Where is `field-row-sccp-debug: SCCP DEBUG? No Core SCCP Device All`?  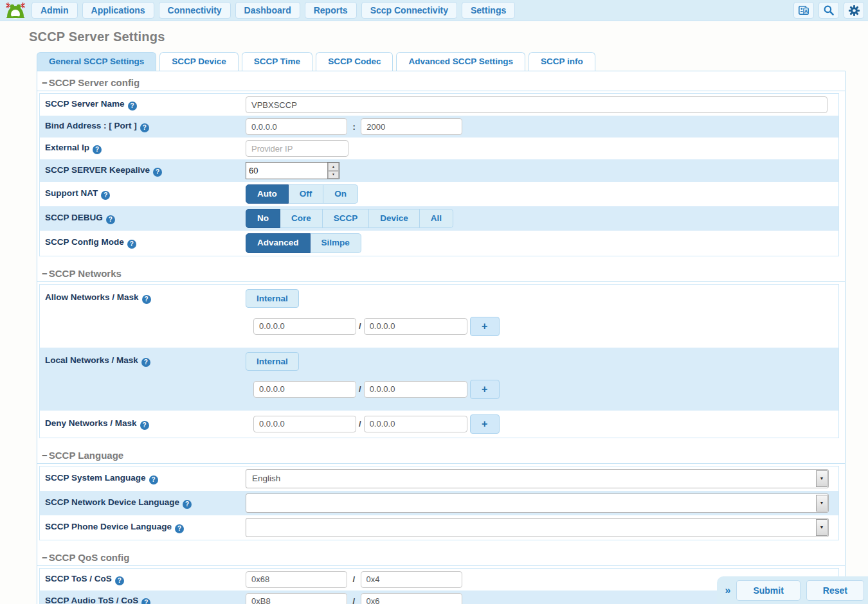
field-row-sccp-debug: SCCP DEBUG? No Core SCCP Device All is located at coordinates (439, 218).